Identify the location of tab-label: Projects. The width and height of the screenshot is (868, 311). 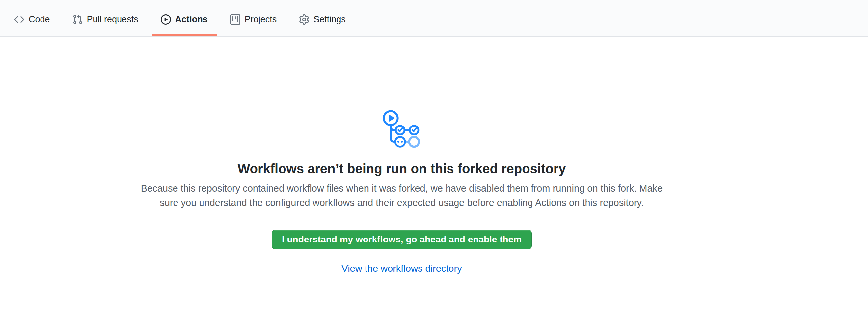
(261, 20).